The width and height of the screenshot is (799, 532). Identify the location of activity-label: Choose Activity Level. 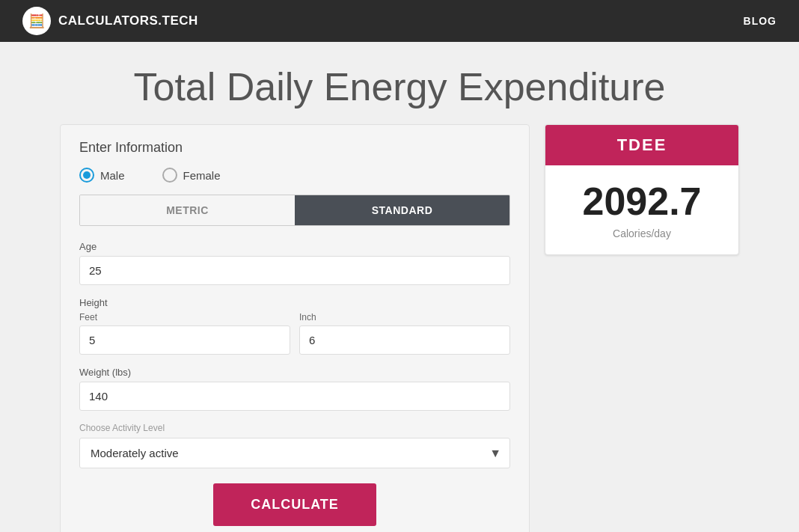
(295, 428).